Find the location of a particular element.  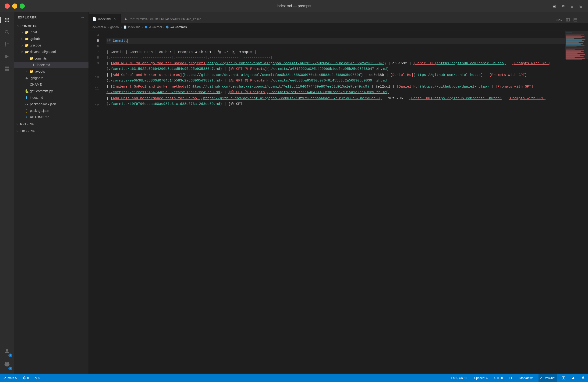

timeline-section: ▷ TIMELINE is located at coordinates (51, 131).